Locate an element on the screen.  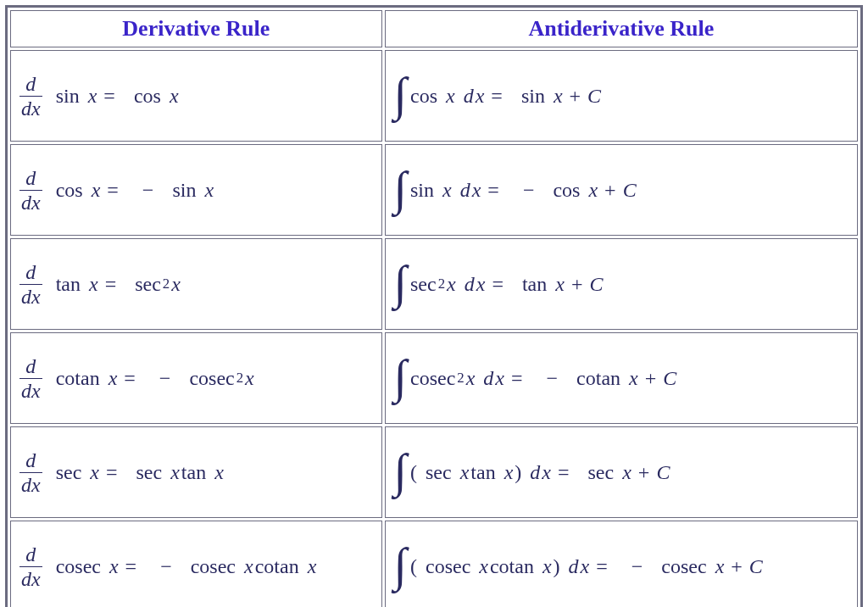
table-row: d dx tanx = sec2x ∫ sec2x dx = t is located at coordinates (434, 284).